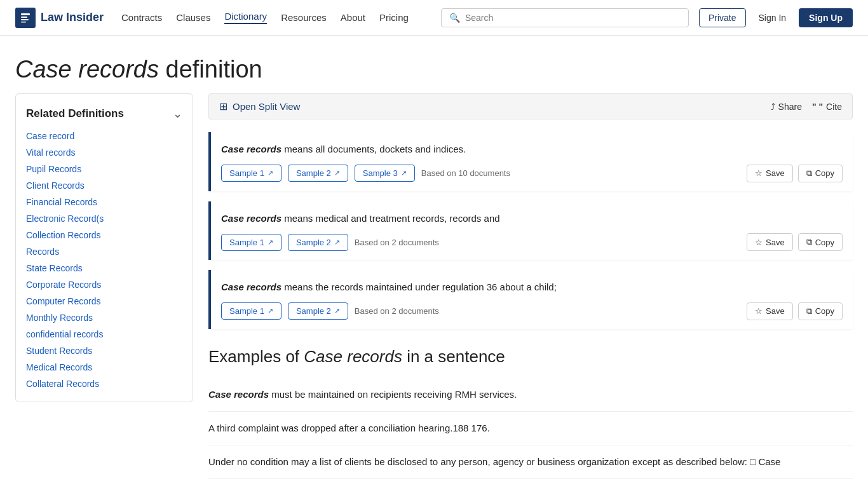  Describe the element at coordinates (224, 107) in the screenshot. I see `split-view-icon: ⊞` at that location.